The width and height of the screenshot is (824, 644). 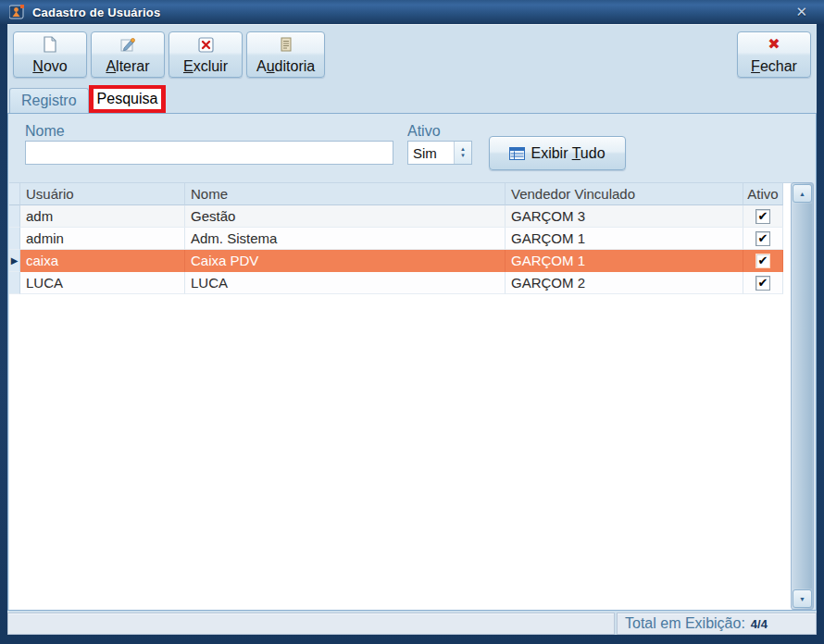 I want to click on col-header-usuario: Usuário, so click(x=103, y=194).